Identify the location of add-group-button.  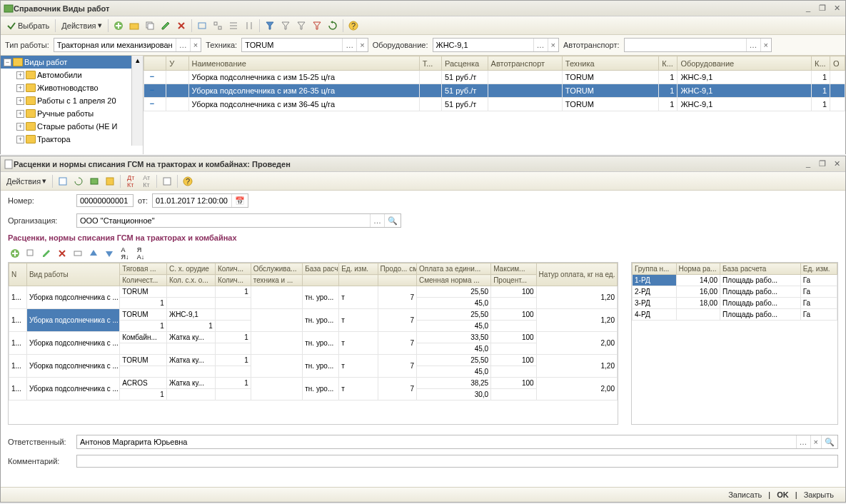
(134, 26).